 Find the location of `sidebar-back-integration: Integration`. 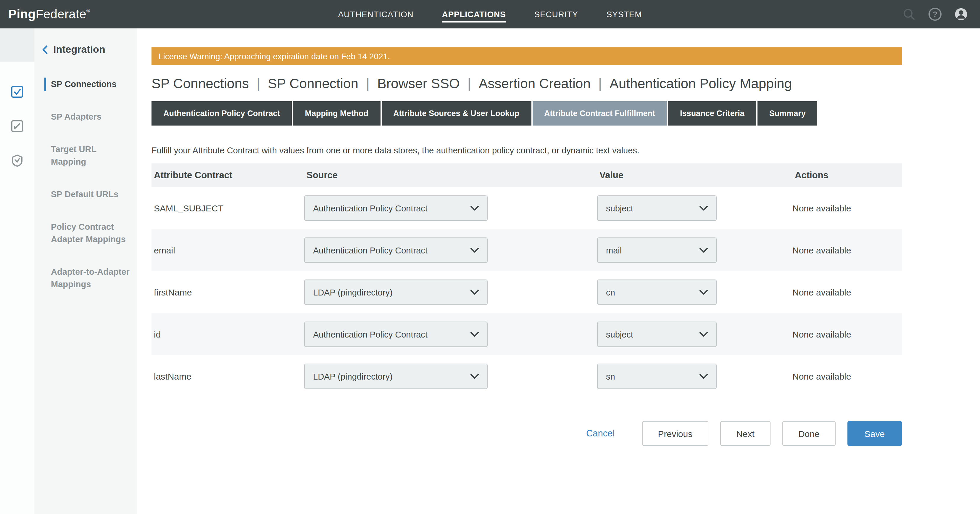

sidebar-back-integration: Integration is located at coordinates (85, 49).